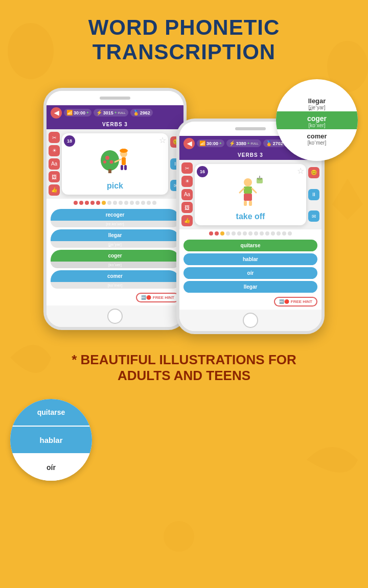 The height and width of the screenshot is (588, 368). I want to click on home-btn-area-left, so click(115, 316).